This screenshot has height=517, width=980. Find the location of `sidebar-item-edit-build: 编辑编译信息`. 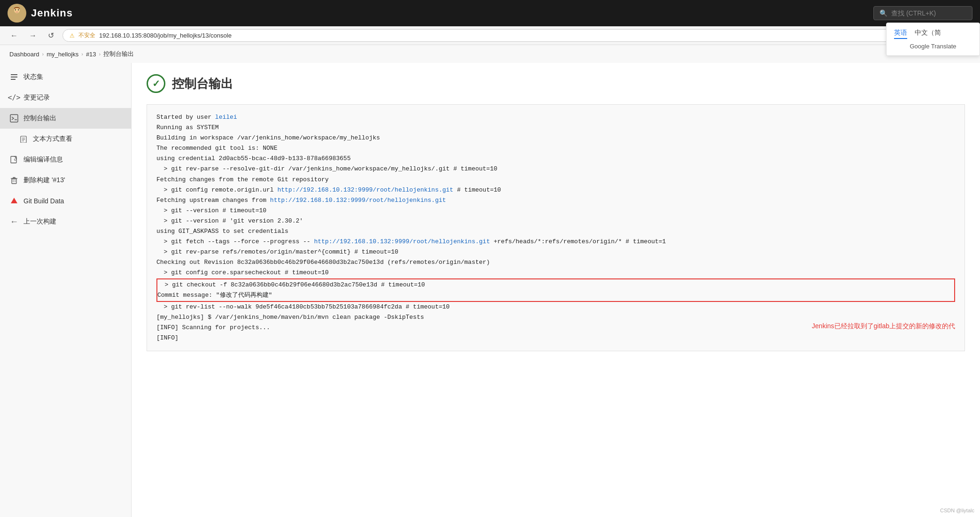

sidebar-item-edit-build: 编辑编译信息 is located at coordinates (66, 160).